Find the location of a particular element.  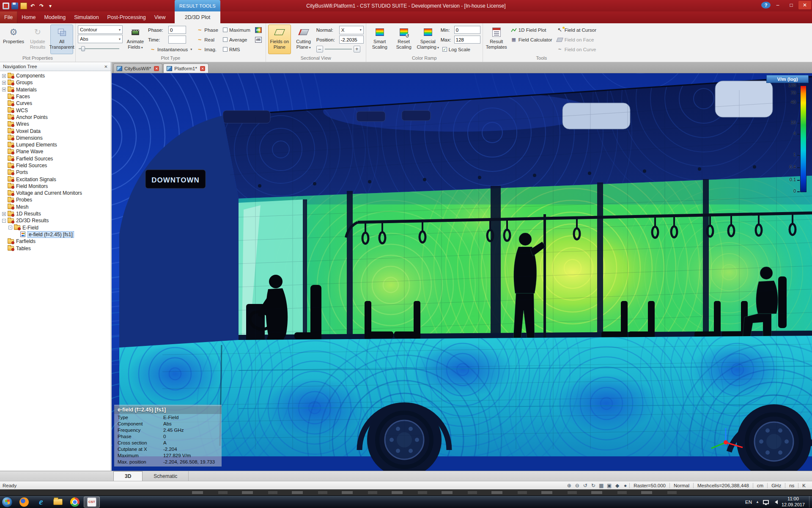

contour-combobox: Contour▾ is located at coordinates (100, 30).